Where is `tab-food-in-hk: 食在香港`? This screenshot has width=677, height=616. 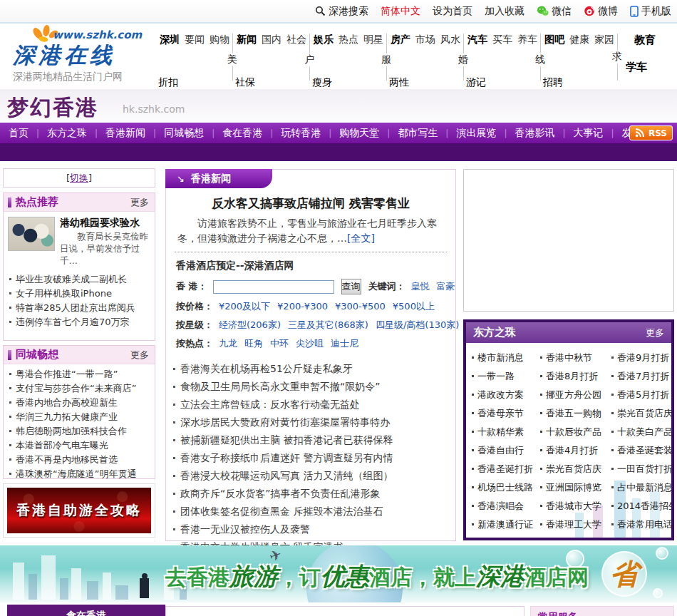
tab-food-in-hk: 食在香港 is located at coordinates (86, 610).